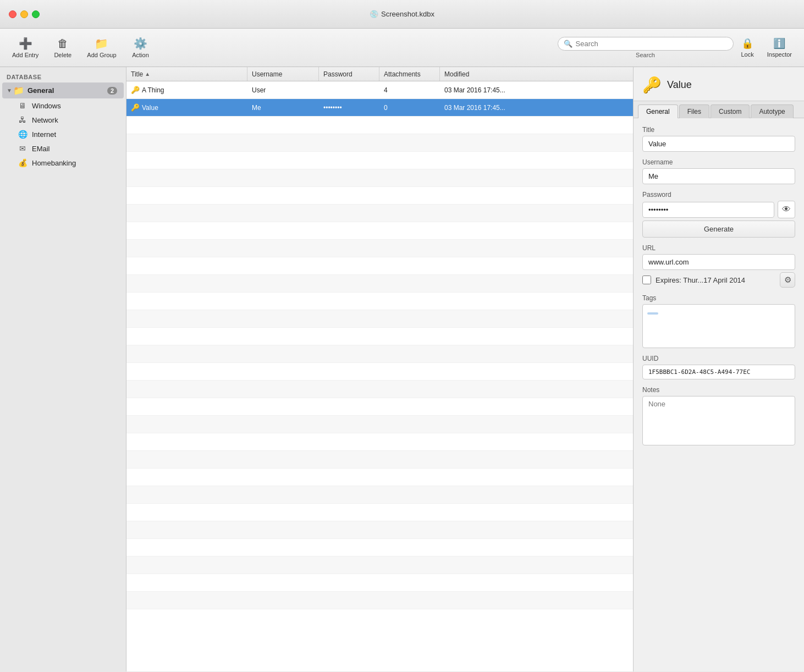 The height and width of the screenshot is (672, 804). Describe the element at coordinates (715, 280) in the screenshot. I see `expires-text: Expires: Thur...17 April 2014` at that location.